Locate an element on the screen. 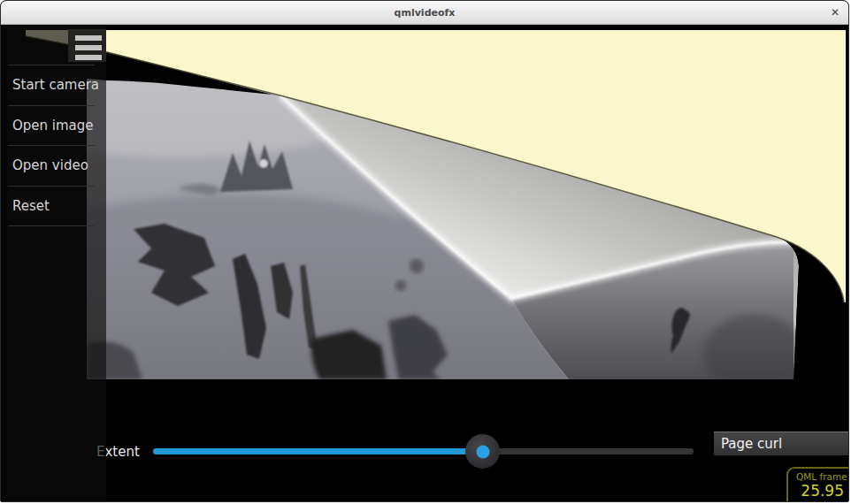  fps-label: QML frame r... is located at coordinates (823, 477).